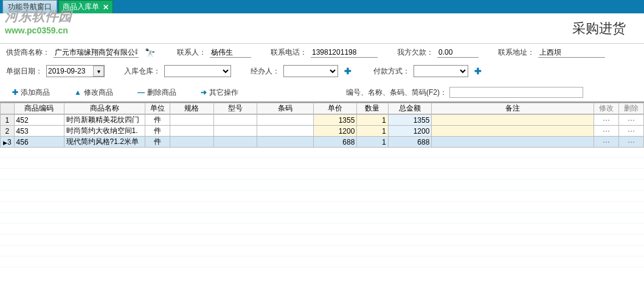  Describe the element at coordinates (478, 71) in the screenshot. I see `add-pay-icon: ✚` at that location.